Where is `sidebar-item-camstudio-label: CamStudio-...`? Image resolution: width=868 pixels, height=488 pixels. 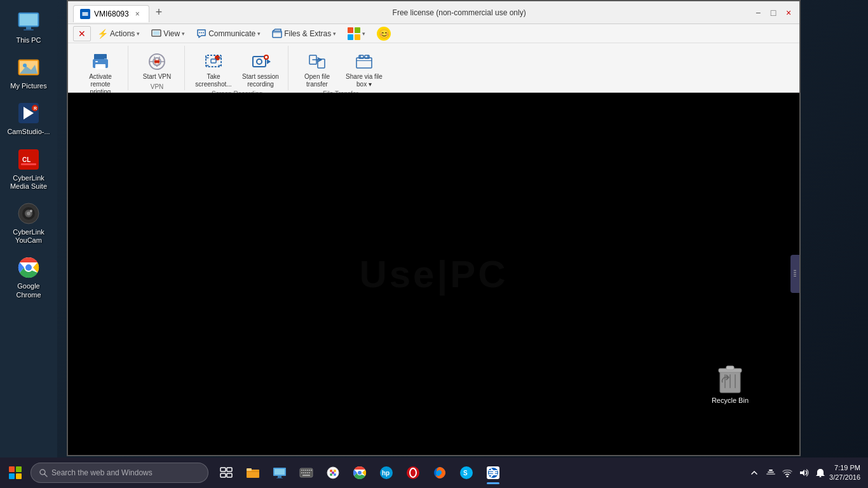
sidebar-item-camstudio-label: CamStudio-... is located at coordinates (28, 132).